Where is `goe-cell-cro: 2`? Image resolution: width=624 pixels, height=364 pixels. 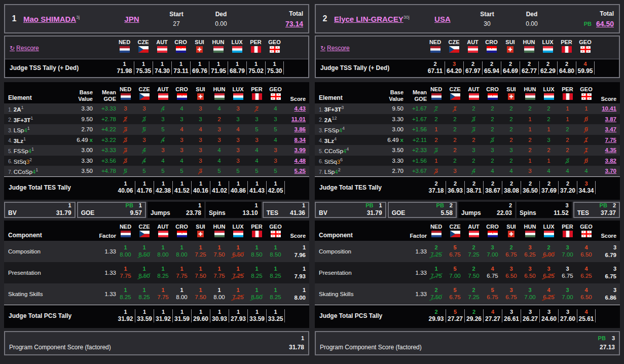 goe-cell-cro: 2 is located at coordinates (493, 119).